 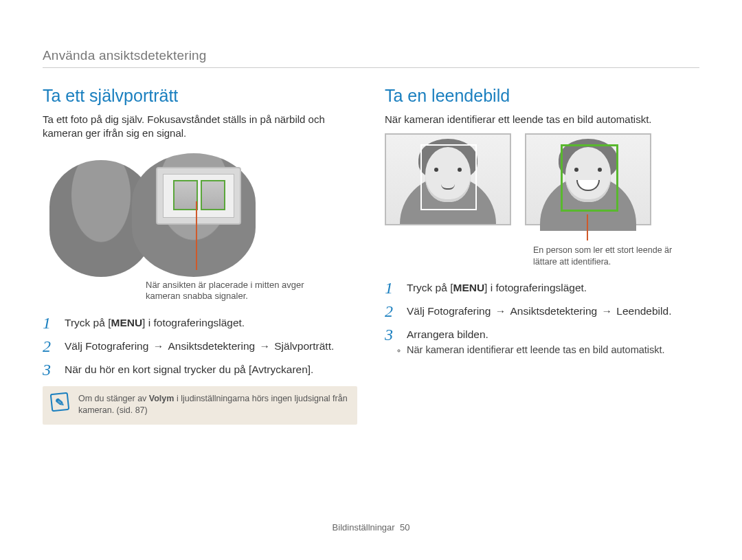 What do you see at coordinates (114, 399) in the screenshot?
I see `note-segment: Om du stänger av` at bounding box center [114, 399].